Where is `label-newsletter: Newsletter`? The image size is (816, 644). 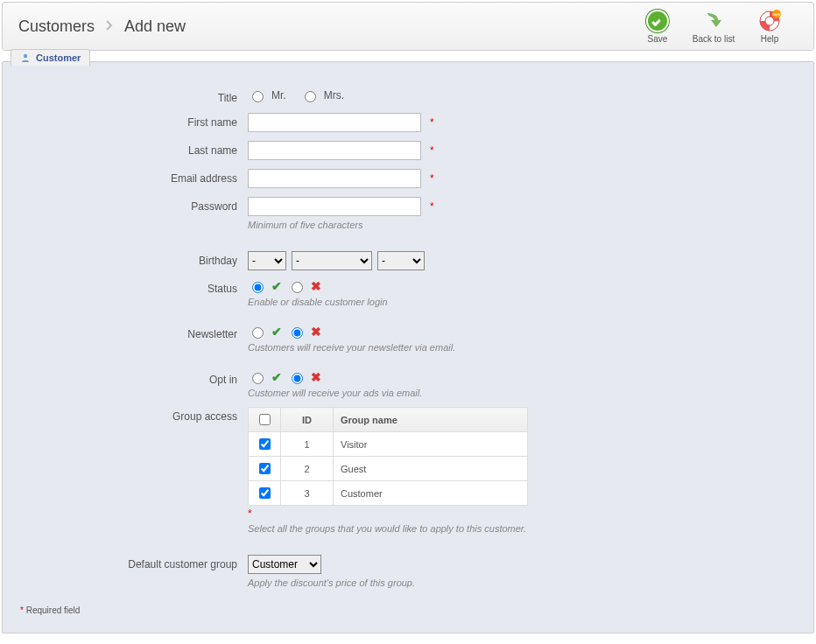
label-newsletter: Newsletter is located at coordinates (134, 332).